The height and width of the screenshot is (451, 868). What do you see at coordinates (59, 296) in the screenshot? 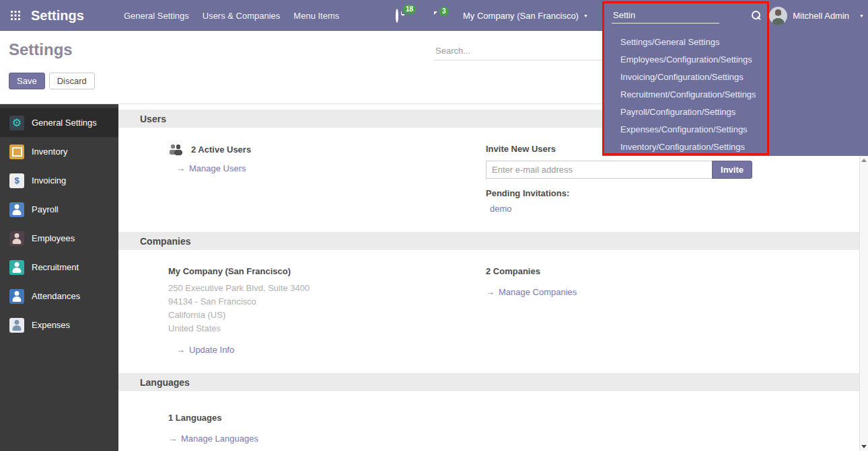
I see `sidebar-item-attendances: Attendances` at bounding box center [59, 296].